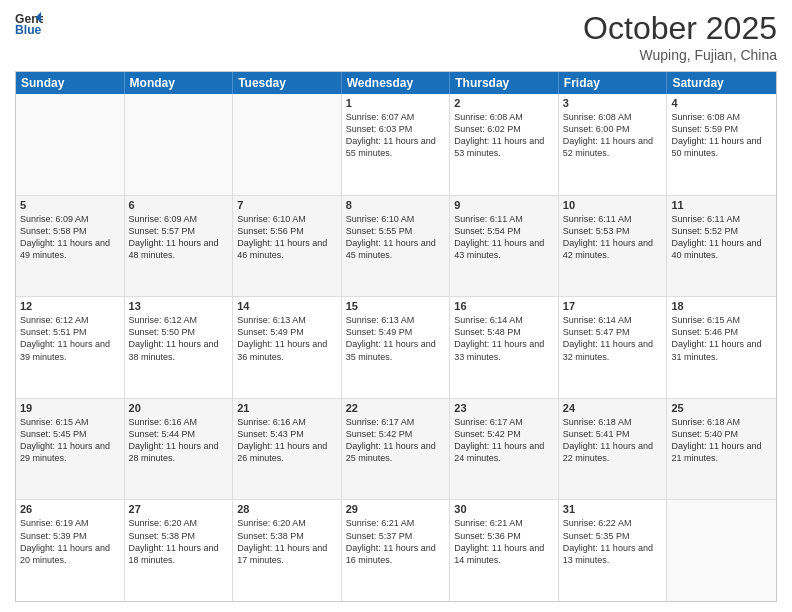  What do you see at coordinates (722, 136) in the screenshot?
I see `day-info: Sunrise: 6:08 AMSunset: 5:59 PMDaylight:…` at bounding box center [722, 136].